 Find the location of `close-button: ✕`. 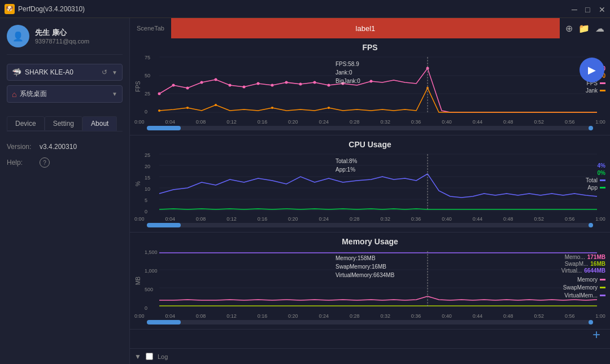

close-button: ✕ is located at coordinates (602, 9).